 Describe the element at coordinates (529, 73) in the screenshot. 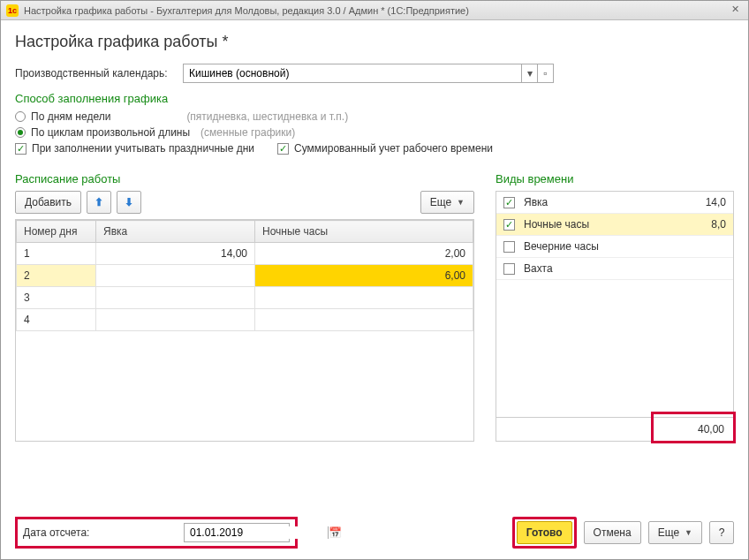

I see `chevron-down-icon: ▾` at that location.